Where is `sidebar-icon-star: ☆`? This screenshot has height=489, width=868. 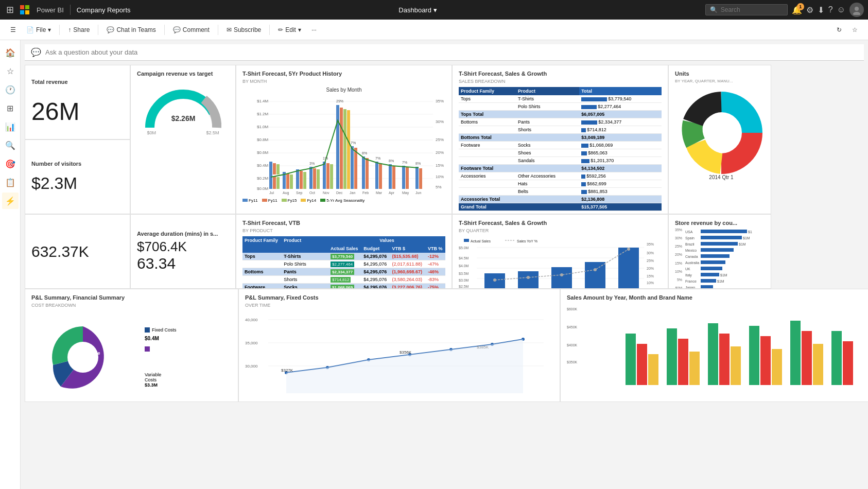
sidebar-icon-star: ☆ is located at coordinates (10, 71).